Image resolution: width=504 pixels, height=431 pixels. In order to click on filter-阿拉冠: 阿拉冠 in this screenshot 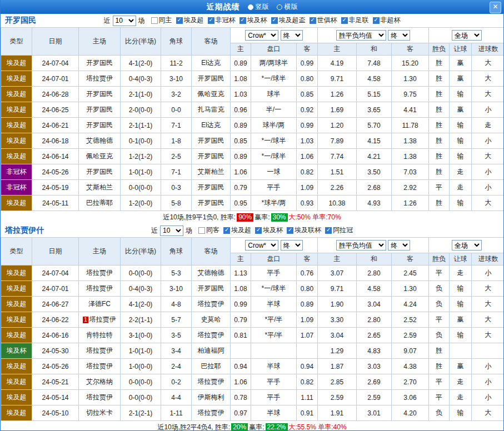, I will do `click(339, 230)`.